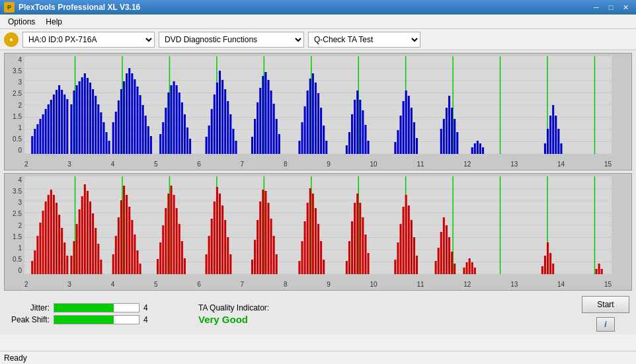 The height and width of the screenshot is (364, 636). What do you see at coordinates (28, 320) in the screenshot?
I see `peak-shift-label: Peak Shift:` at bounding box center [28, 320].